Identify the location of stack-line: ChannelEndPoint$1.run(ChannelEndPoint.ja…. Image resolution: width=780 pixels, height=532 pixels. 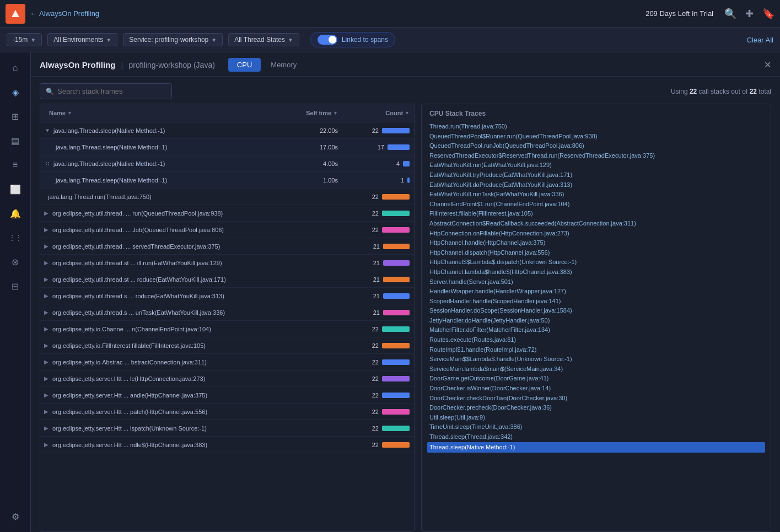
(596, 205).